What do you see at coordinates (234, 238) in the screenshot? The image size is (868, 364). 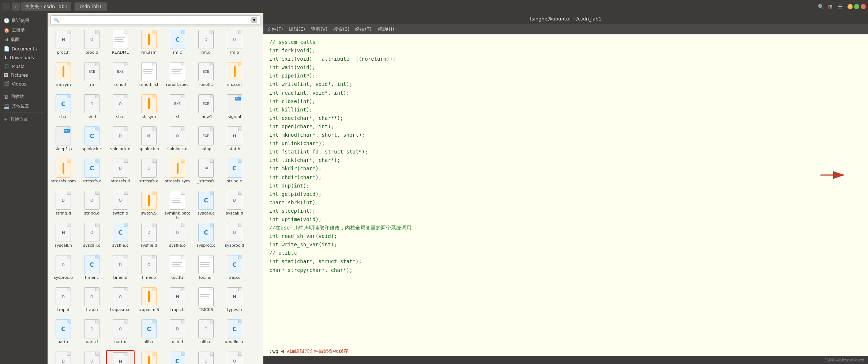 I see `file-item: D sysproc.d` at bounding box center [234, 238].